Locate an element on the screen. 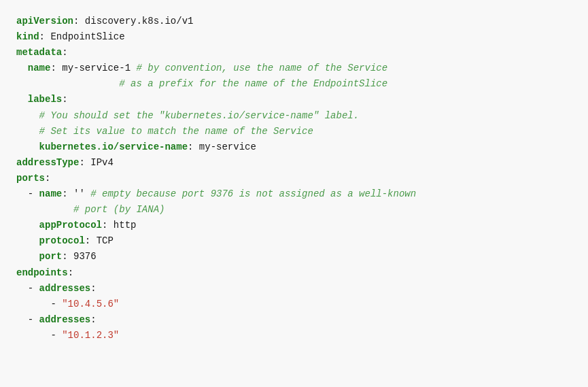  code-comment: # port (by IANA) is located at coordinates (119, 209).